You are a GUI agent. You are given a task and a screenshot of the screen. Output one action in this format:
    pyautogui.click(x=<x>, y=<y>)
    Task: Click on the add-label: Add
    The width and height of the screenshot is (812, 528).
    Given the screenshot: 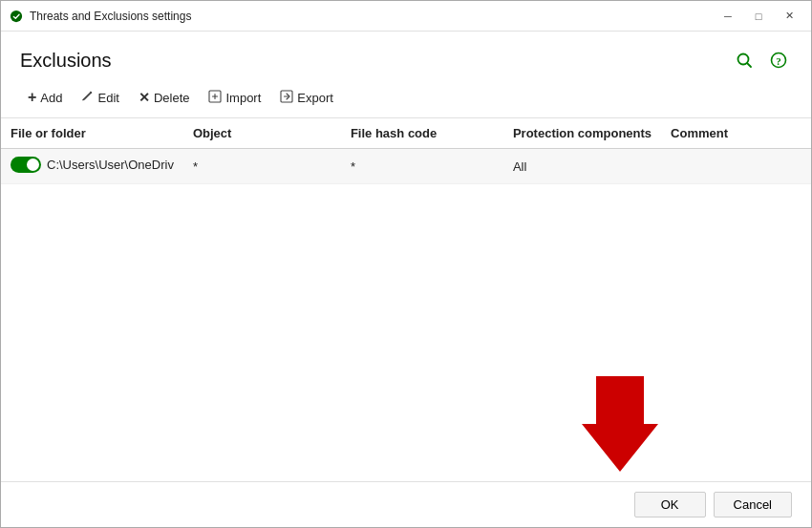 What is the action you would take?
    pyautogui.click(x=52, y=97)
    